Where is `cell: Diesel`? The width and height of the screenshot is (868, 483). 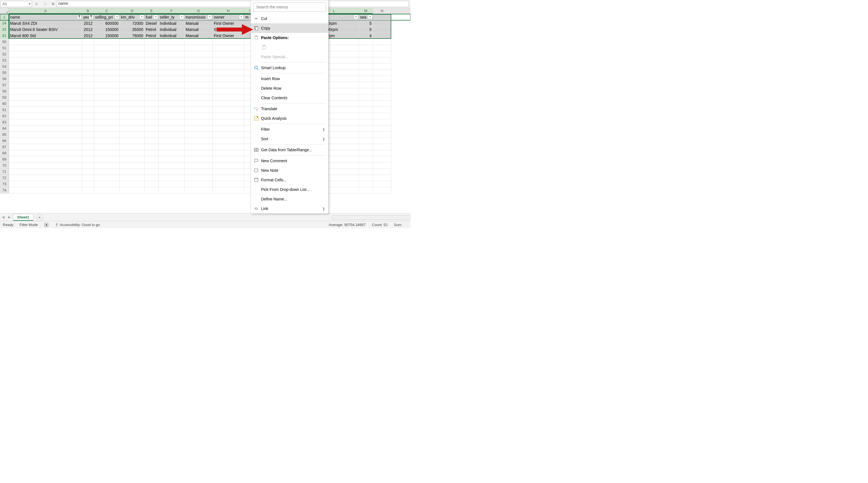 cell: Diesel is located at coordinates (152, 23).